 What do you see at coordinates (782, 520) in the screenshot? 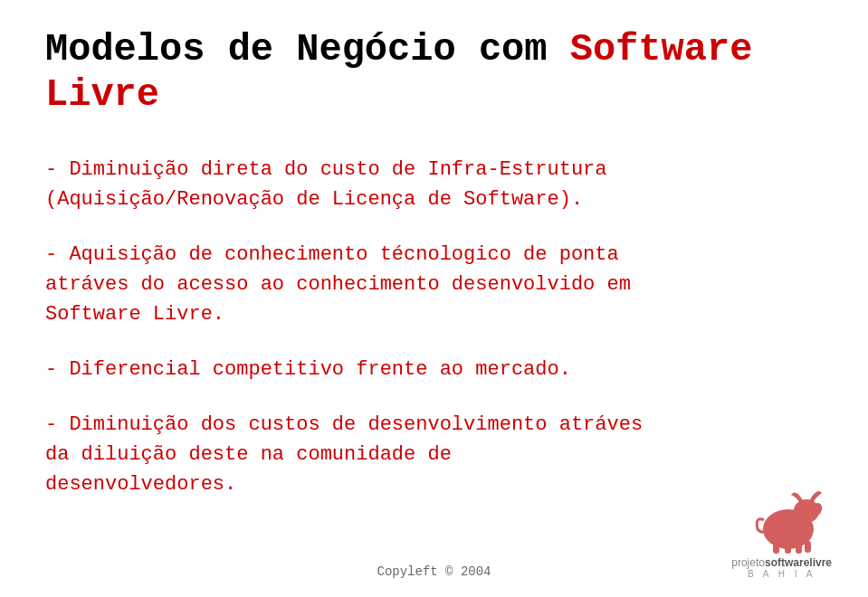
I see `logo-icon` at bounding box center [782, 520].